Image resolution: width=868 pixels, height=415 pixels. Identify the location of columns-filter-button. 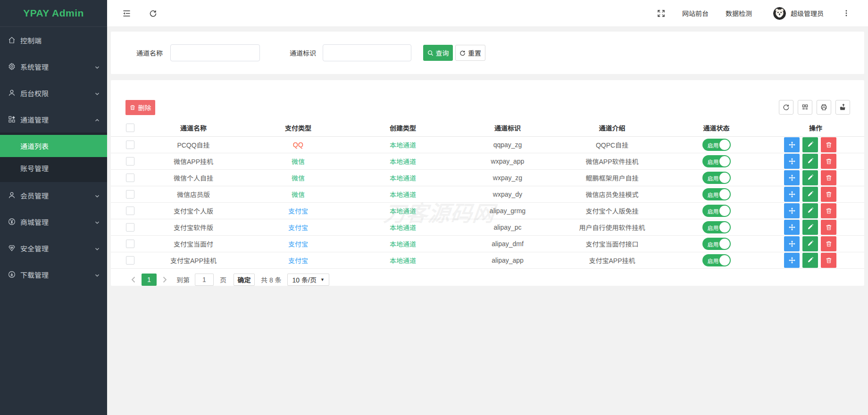
(805, 108).